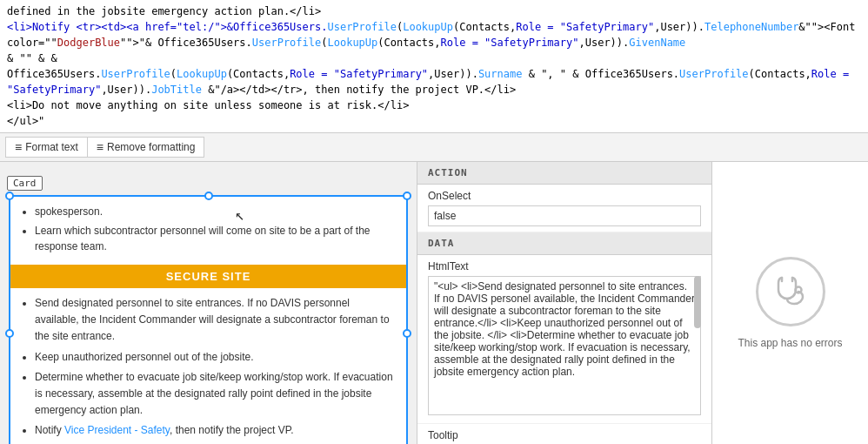  Describe the element at coordinates (604, 43) in the screenshot. I see `code-lu2-end: ,User)).` at that location.